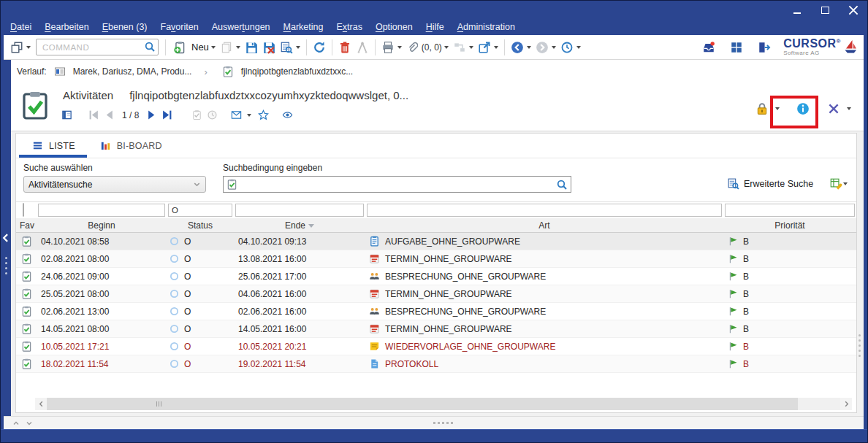 The width and height of the screenshot is (868, 443). I want to click on tab-liste: LISTE, so click(54, 146).